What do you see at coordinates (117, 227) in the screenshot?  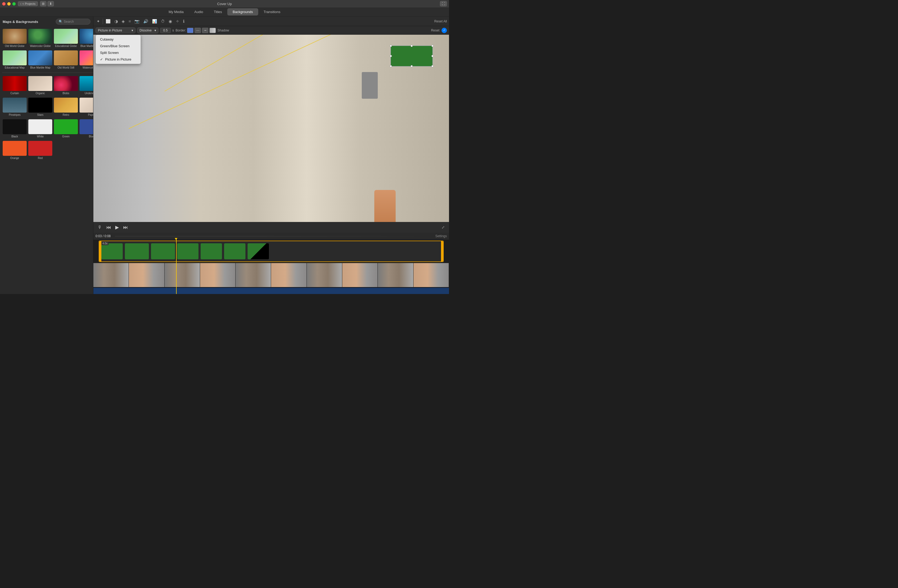 I see `play-pause-button: ▶` at bounding box center [117, 227].